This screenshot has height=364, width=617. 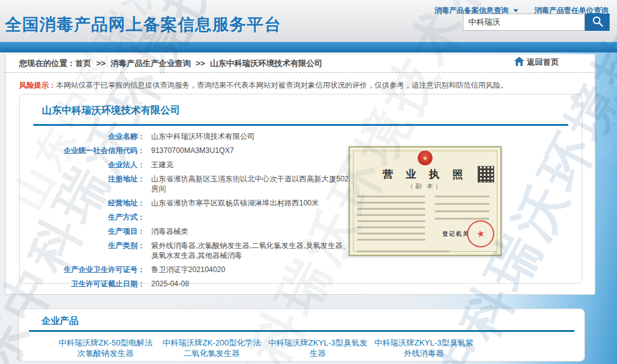 What do you see at coordinates (282, 85) in the screenshot?
I see `risk-notice-text: 本网站仅基于已掌握的信息提供查询服务，查询结果不代表本网站对被查询对象信用状况的…` at bounding box center [282, 85].